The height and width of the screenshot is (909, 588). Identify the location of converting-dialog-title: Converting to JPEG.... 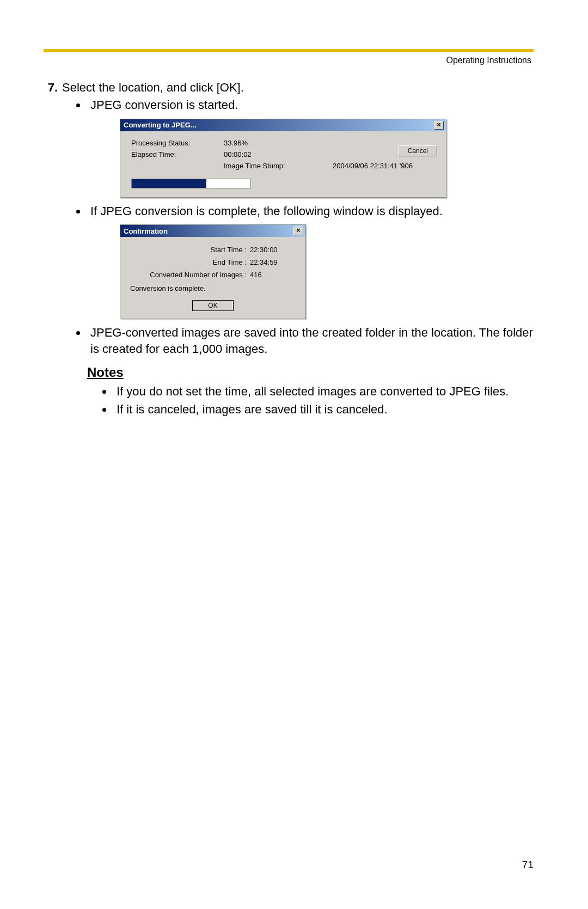
(160, 125).